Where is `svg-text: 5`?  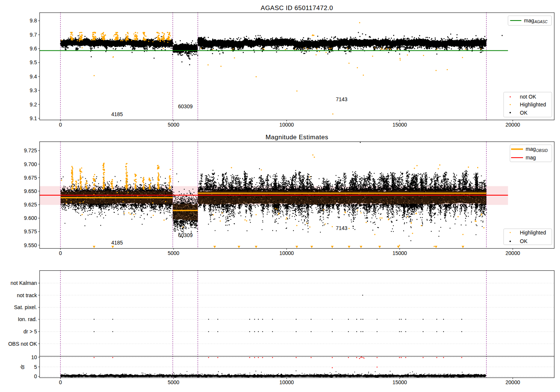 svg-text: 5 is located at coordinates (35, 367).